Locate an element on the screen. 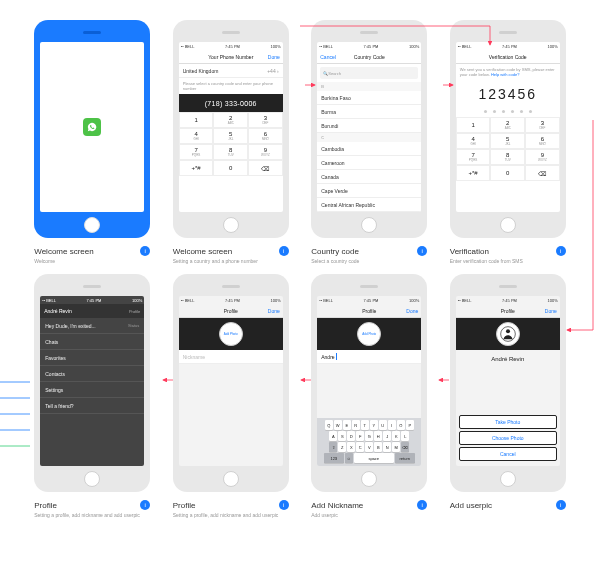 The height and width of the screenshot is (573, 600). sheet-button: Cancel is located at coordinates (508, 454).